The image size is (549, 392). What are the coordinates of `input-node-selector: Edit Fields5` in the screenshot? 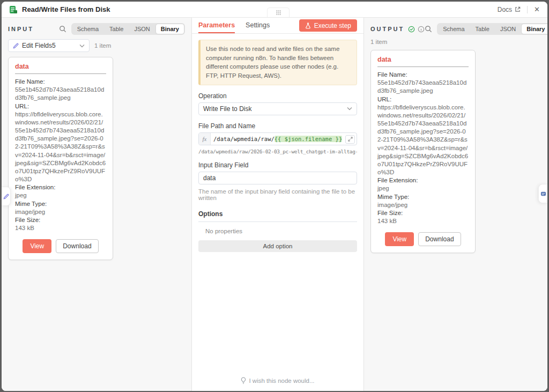 It's located at (49, 46).